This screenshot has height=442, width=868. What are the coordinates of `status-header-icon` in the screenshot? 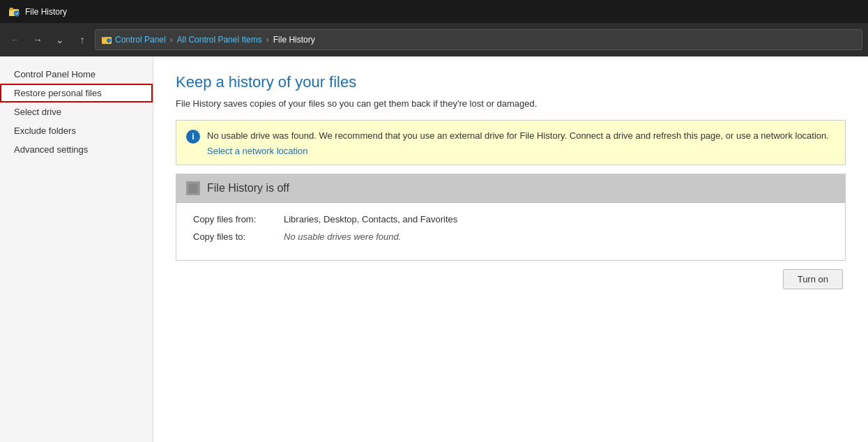 It's located at (193, 188).